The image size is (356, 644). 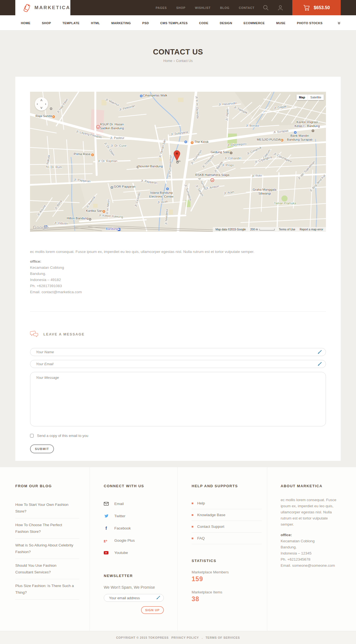 What do you see at coordinates (312, 230) in the screenshot?
I see `report-map-error-link: Report a map error` at bounding box center [312, 230].